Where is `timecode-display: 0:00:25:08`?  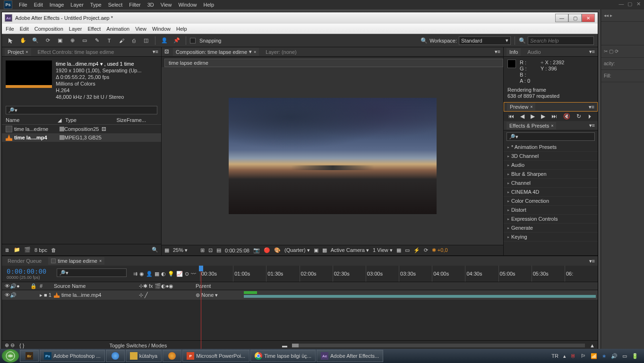
timecode-display: 0:00:25:08 is located at coordinates (237, 251).